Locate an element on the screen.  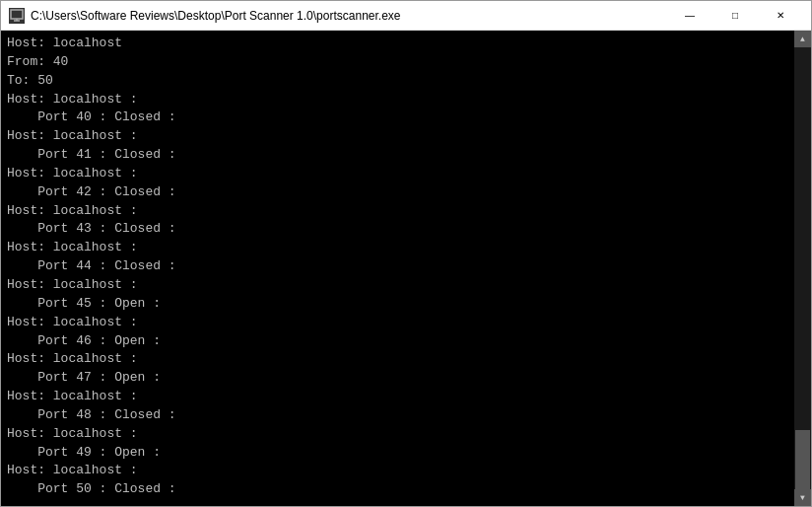
scroll-down-arrow: ▼ is located at coordinates (802, 497).